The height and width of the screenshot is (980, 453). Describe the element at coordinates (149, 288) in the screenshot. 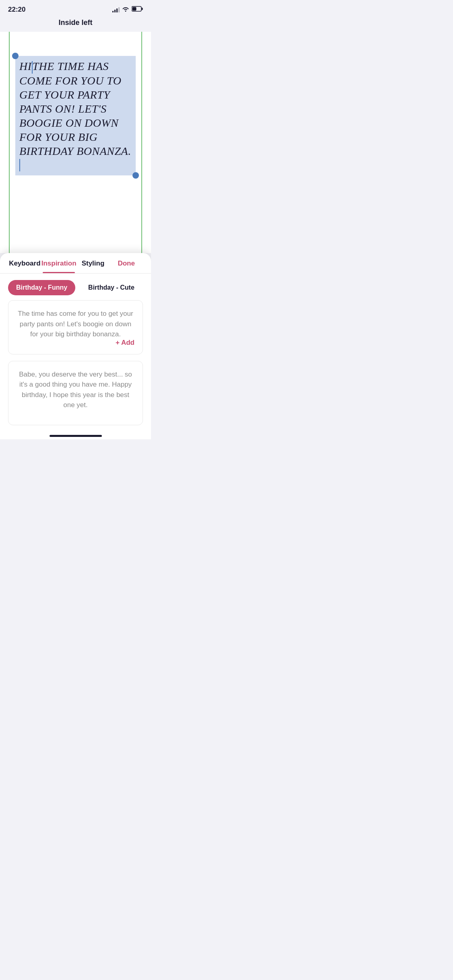

I see `pill-birthday-general: Birthdo` at that location.